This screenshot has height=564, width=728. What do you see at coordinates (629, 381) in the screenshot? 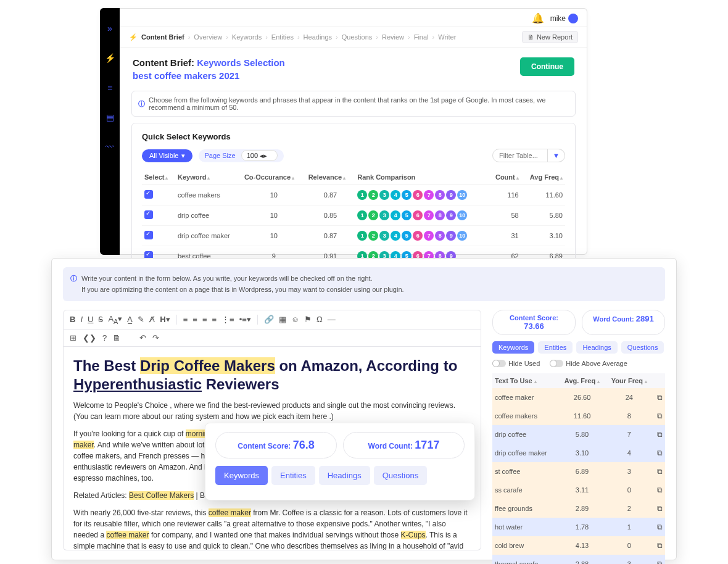
I see `col-yourfreq: Your Freq ▴` at bounding box center [629, 381].